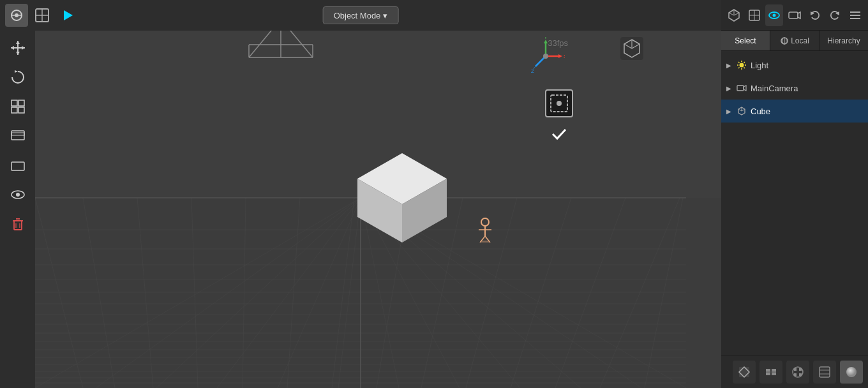 The width and height of the screenshot is (868, 388). What do you see at coordinates (795, 15) in the screenshot?
I see `right-icon-bar` at bounding box center [795, 15].